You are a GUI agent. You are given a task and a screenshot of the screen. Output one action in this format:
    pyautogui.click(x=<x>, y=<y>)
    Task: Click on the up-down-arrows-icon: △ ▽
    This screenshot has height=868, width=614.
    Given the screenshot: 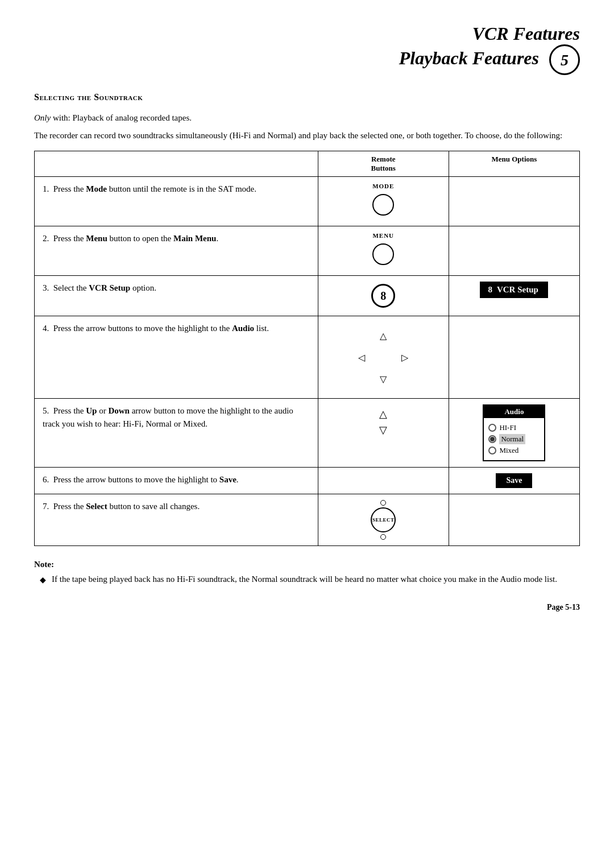 What is the action you would take?
    pyautogui.click(x=383, y=422)
    